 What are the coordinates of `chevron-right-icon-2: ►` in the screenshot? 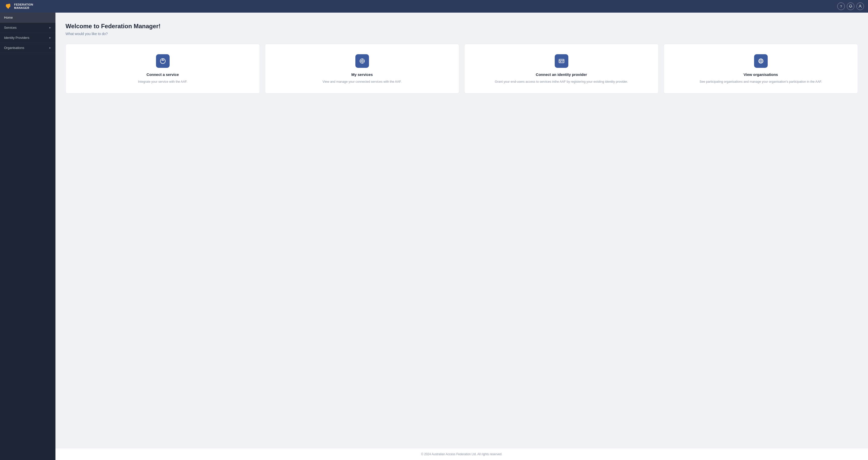 It's located at (50, 38).